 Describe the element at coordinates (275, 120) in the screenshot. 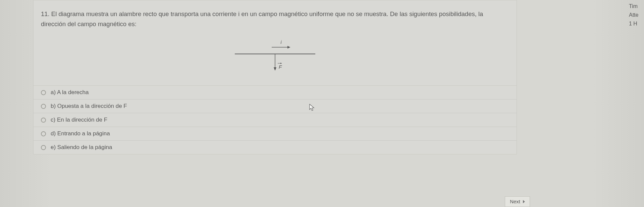

I see `option-c: c) En la dirección de F` at that location.